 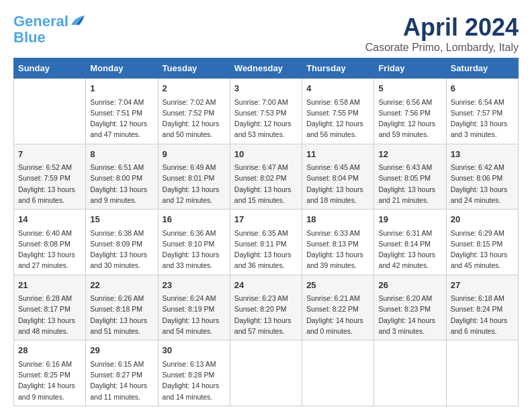 What do you see at coordinates (410, 242) in the screenshot?
I see `calendar-cell: 19Sunrise: 6:31 AM Sunset: 8:14 PM Dayli…` at bounding box center [410, 242].